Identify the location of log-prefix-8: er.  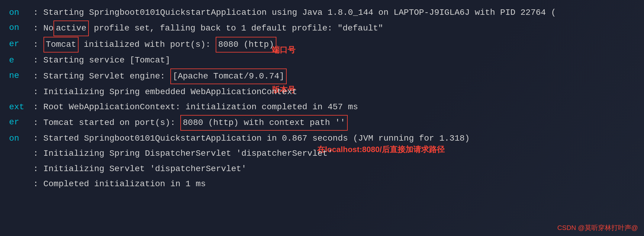
(21, 122).